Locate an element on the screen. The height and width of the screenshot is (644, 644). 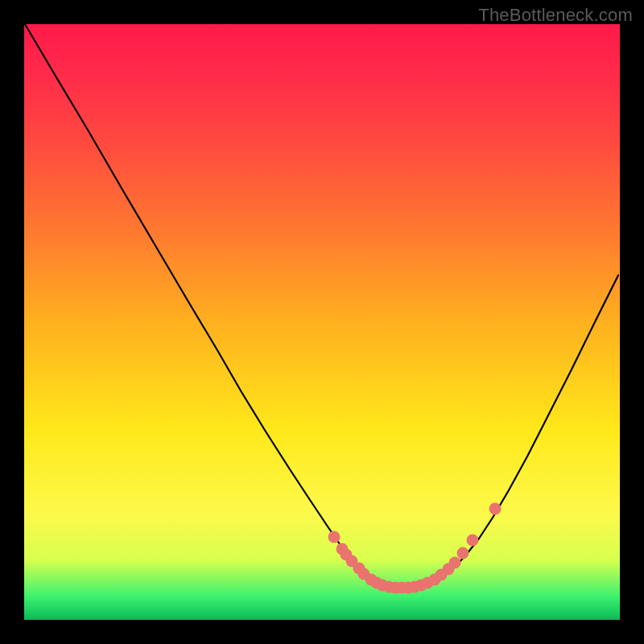
highlight-dots-group is located at coordinates (415, 549).